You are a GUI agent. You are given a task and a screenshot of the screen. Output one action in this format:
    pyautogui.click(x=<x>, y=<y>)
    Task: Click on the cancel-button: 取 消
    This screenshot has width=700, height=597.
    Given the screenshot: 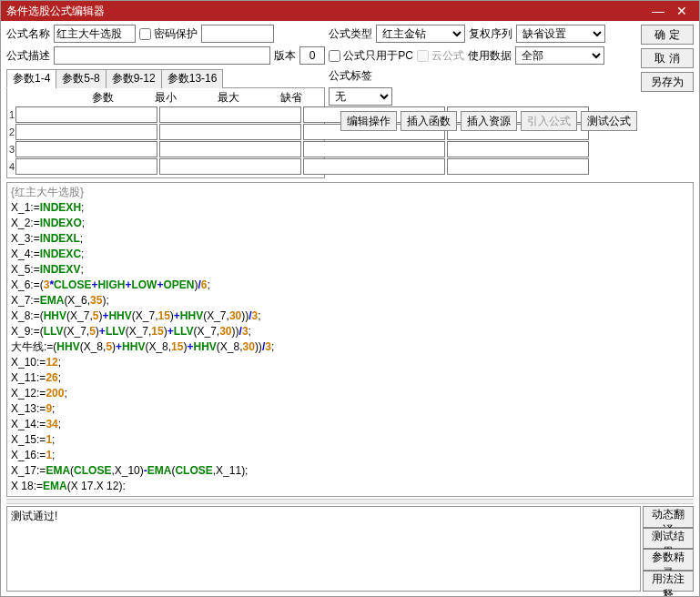 What is the action you would take?
    pyautogui.click(x=667, y=58)
    